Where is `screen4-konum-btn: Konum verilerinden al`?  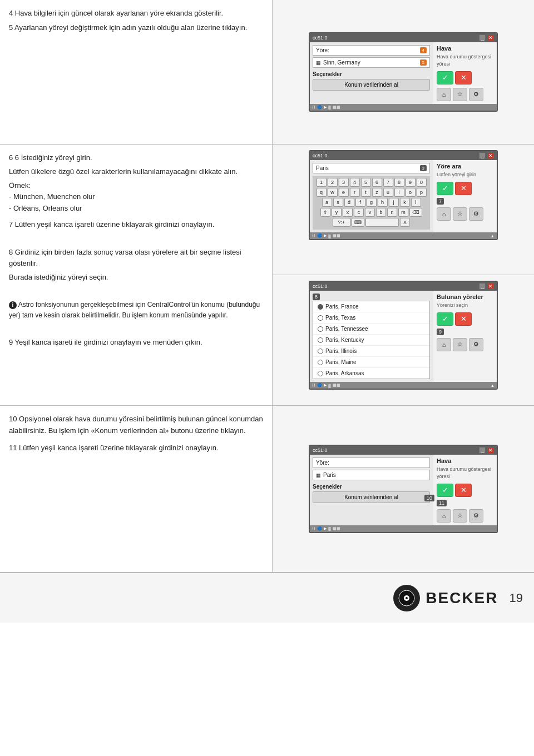
screen4-konum-btn: Konum verilerinden al is located at coordinates (372, 497).